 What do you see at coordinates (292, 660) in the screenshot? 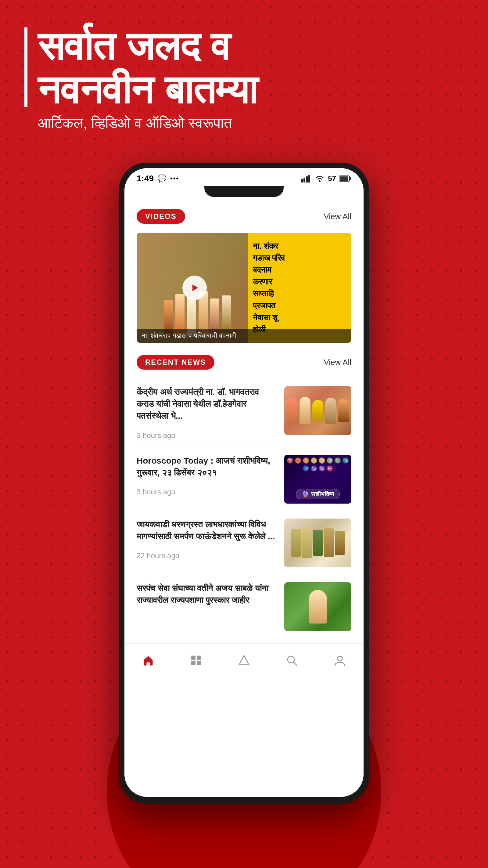
I see `search-icon` at bounding box center [292, 660].